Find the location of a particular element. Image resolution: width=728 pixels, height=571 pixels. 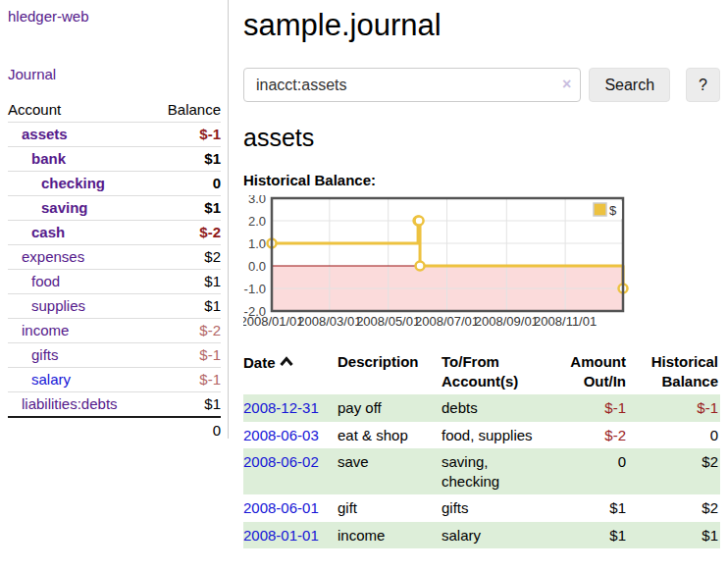

transaction-balance: $1 is located at coordinates (674, 536).